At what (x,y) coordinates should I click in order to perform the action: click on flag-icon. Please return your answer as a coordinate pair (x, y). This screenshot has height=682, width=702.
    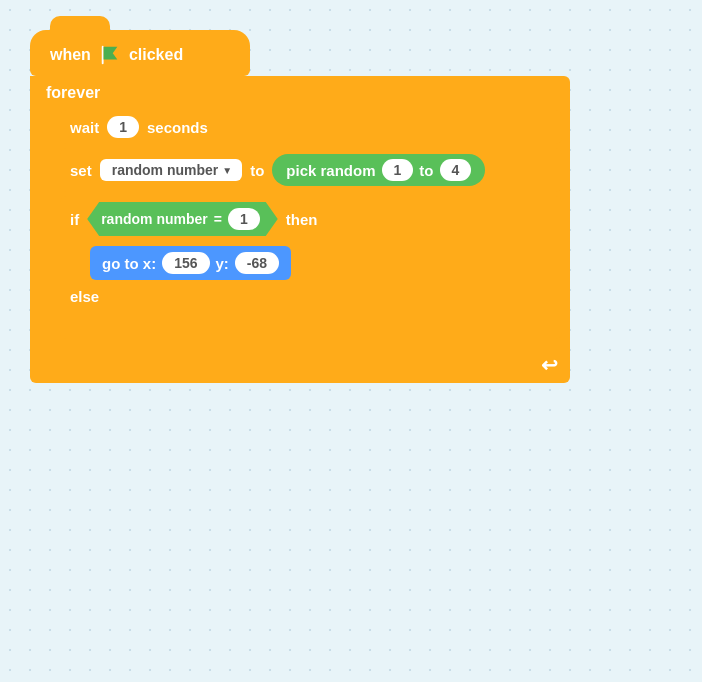
    Looking at the image, I should click on (110, 55).